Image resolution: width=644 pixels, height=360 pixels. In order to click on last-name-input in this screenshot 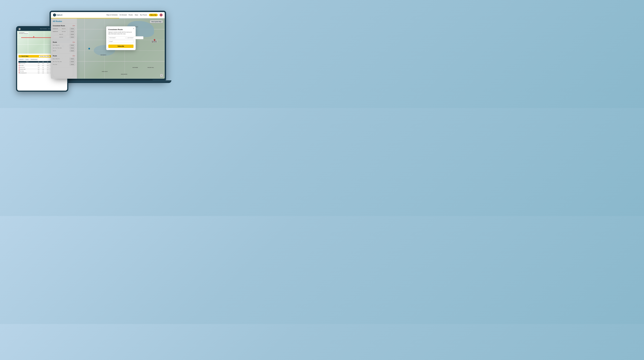, I will do `click(135, 38)`.